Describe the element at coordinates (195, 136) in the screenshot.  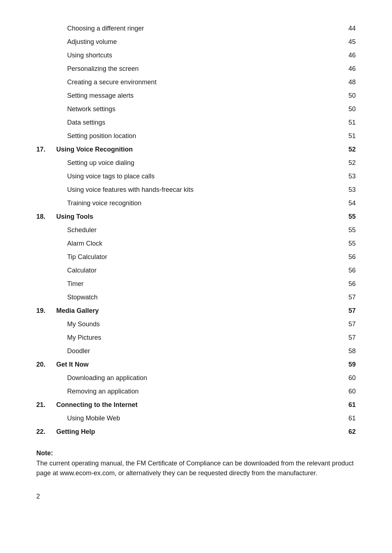
I see `toc-row-title: Setting position location` at that location.